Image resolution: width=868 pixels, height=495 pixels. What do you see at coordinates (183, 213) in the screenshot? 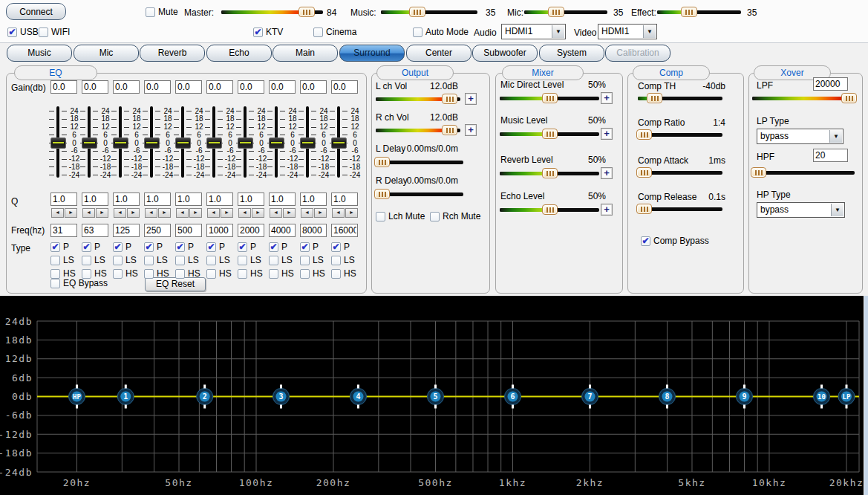
I see `eq-band-5-q-spin-left-icon: ◄` at bounding box center [183, 213].